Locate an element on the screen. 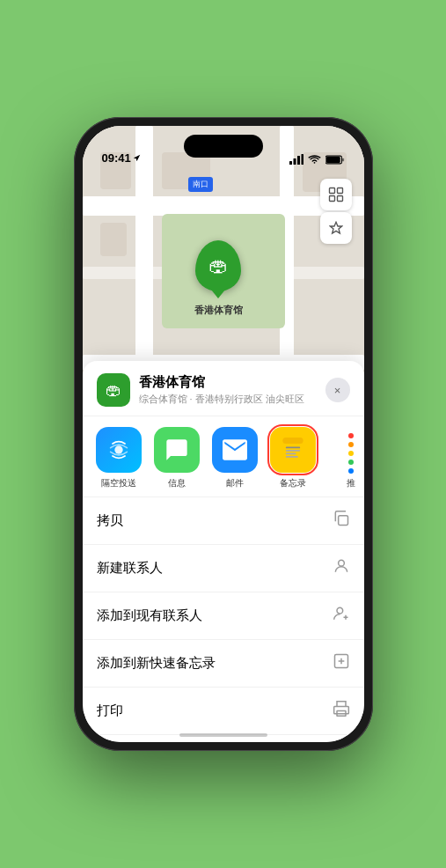 This screenshot has height=868, width=446. new-contact-label: 新建联系人 is located at coordinates (130, 569).